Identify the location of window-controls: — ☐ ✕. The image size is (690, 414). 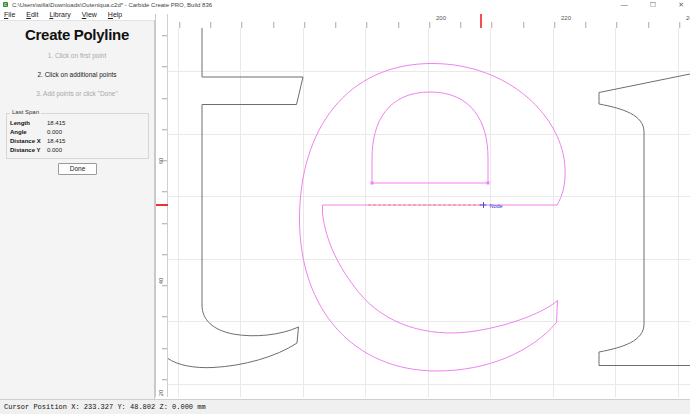
(652, 4).